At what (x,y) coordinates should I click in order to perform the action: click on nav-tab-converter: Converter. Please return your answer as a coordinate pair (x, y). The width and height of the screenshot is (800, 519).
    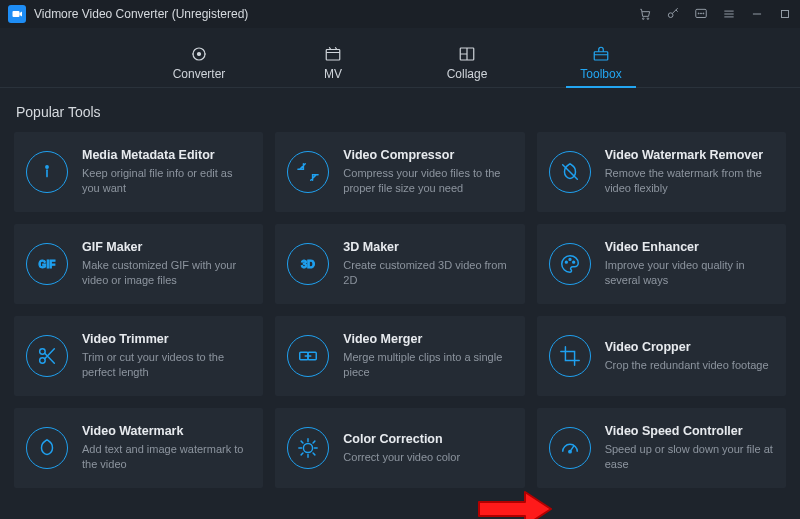
    Looking at the image, I should click on (199, 66).